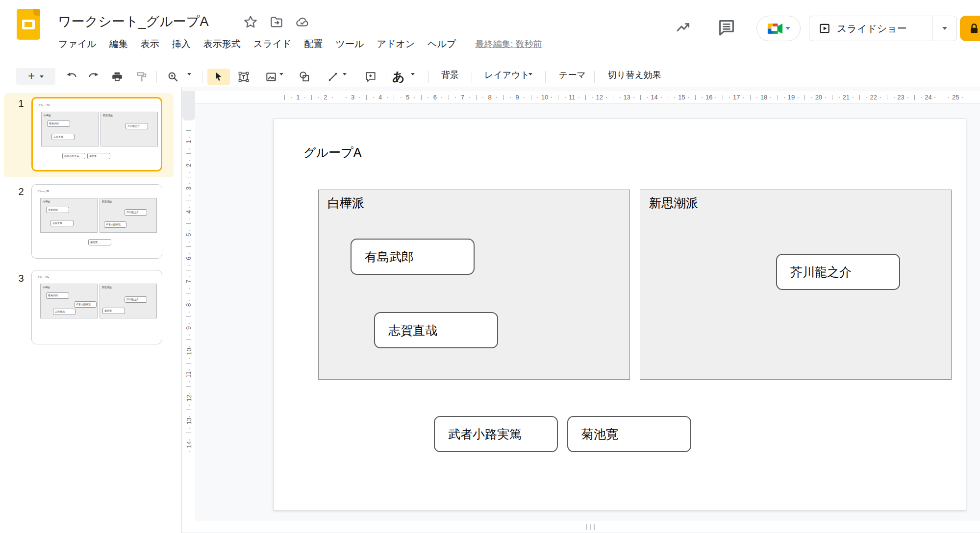 The height and width of the screenshot is (533, 980). What do you see at coordinates (413, 257) in the screenshot?
I see `name-box-arishima: 有島武郎` at bounding box center [413, 257].